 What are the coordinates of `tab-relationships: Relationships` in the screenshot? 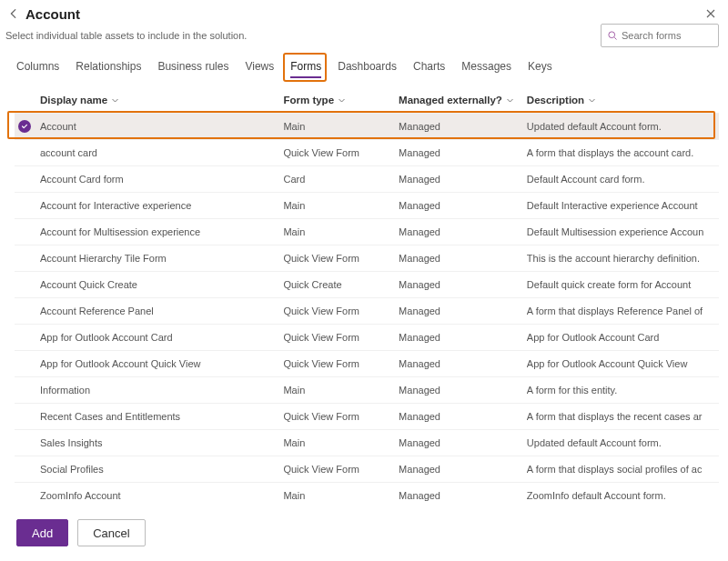 It's located at (108, 69).